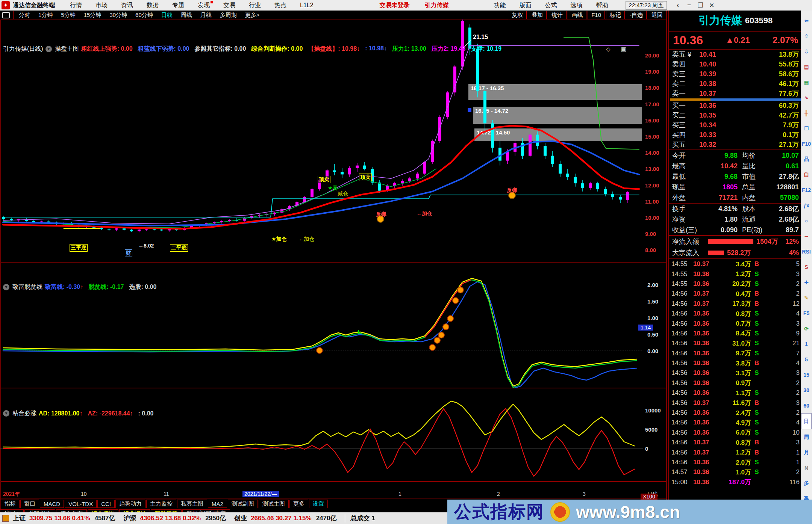  Describe the element at coordinates (615, 15) in the screenshot. I see `toolbar-button-标记: 标记` at that location.